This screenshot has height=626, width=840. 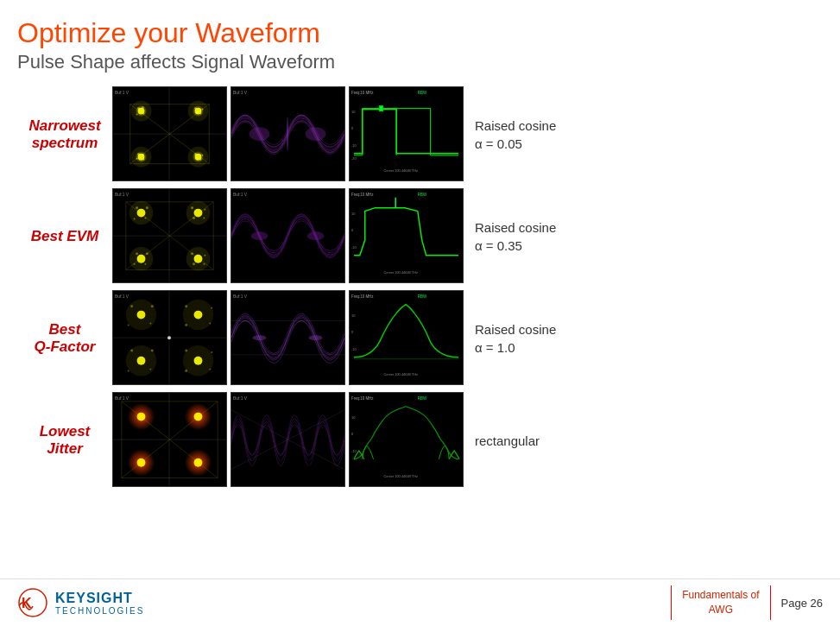 What do you see at coordinates (288, 236) in the screenshot?
I see `images-row-2: Buf:1 V Buf:1 V` at bounding box center [288, 236].